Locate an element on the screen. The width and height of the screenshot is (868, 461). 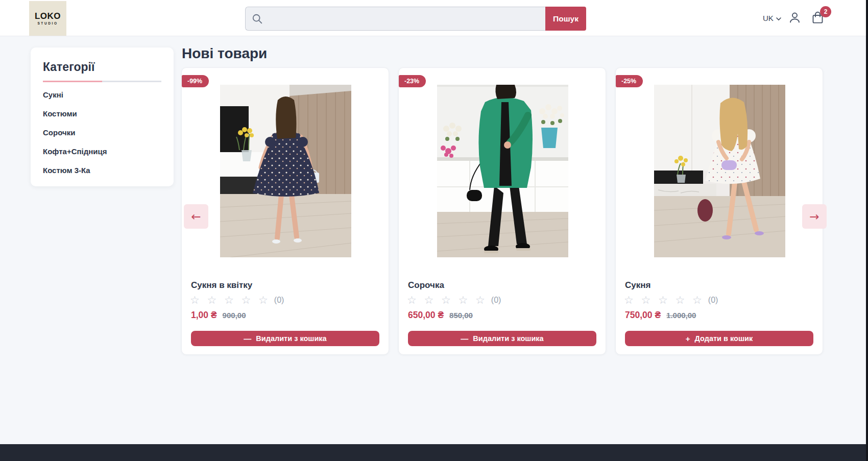
cart-button: 2 is located at coordinates (817, 18).